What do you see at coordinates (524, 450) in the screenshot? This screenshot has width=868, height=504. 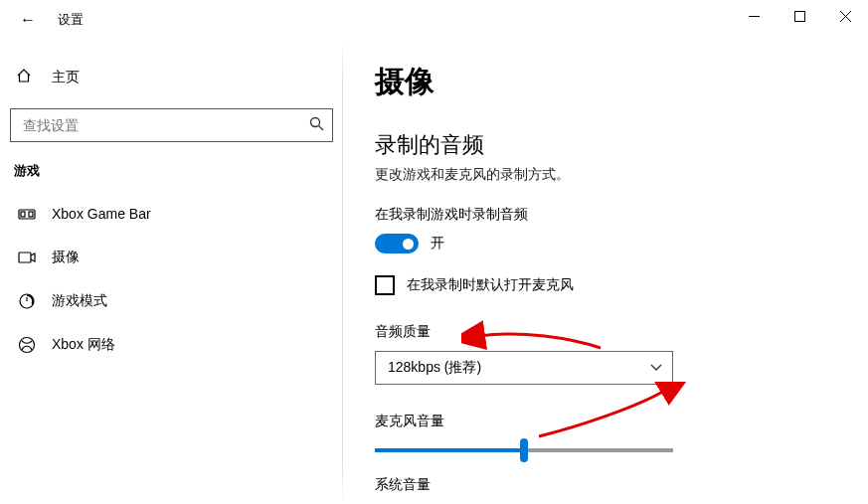 I see `mic-volume-slider` at bounding box center [524, 450].